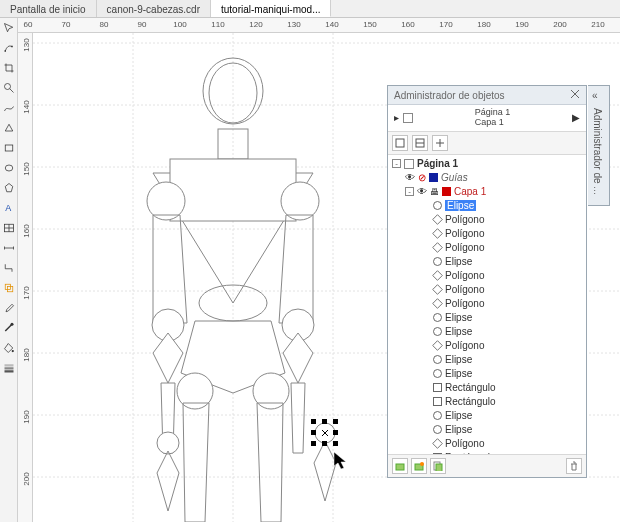 This screenshot has height=522, width=620. I want to click on connector-tool-icon, so click(9, 268).